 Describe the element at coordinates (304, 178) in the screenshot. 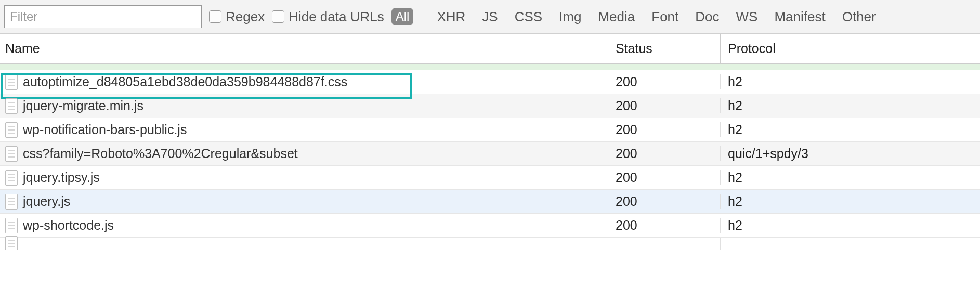

I see `cell-name: jquery.tipsy.js` at that location.